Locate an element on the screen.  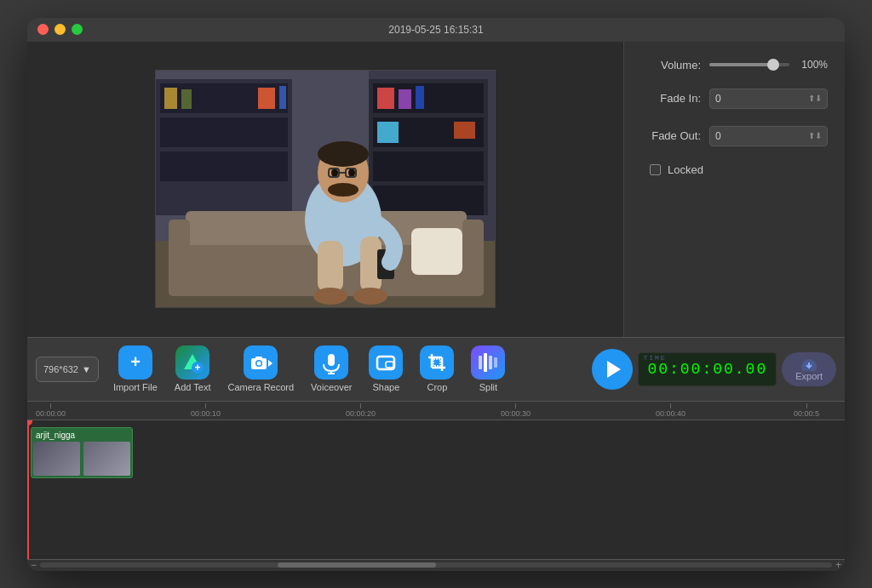
volume-slider-container is located at coordinates (749, 65).